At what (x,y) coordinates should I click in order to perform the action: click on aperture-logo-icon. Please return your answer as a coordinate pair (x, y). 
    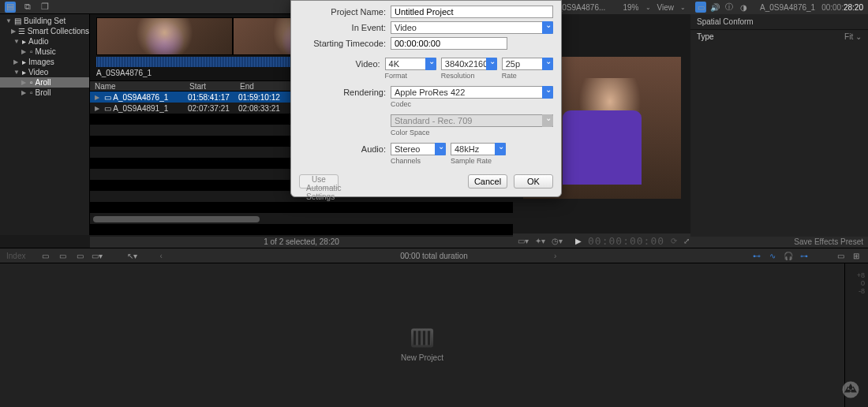
    Looking at the image, I should click on (851, 390).